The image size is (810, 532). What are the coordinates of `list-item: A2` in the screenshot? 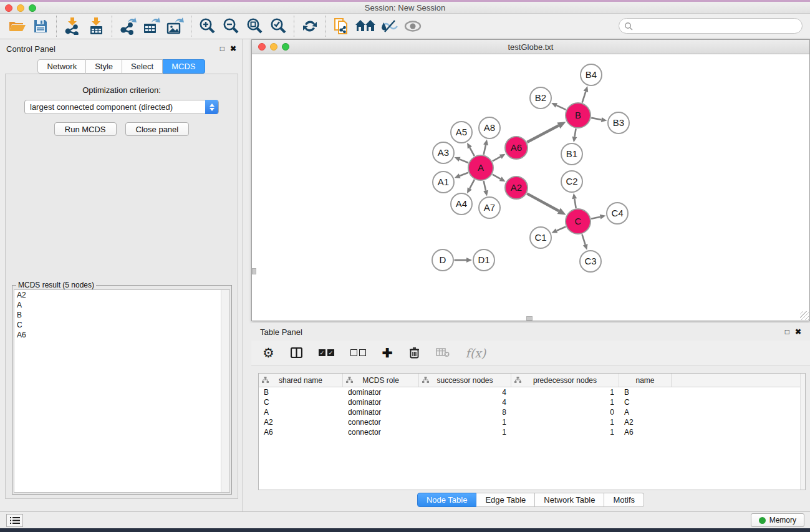 It's located at (122, 295).